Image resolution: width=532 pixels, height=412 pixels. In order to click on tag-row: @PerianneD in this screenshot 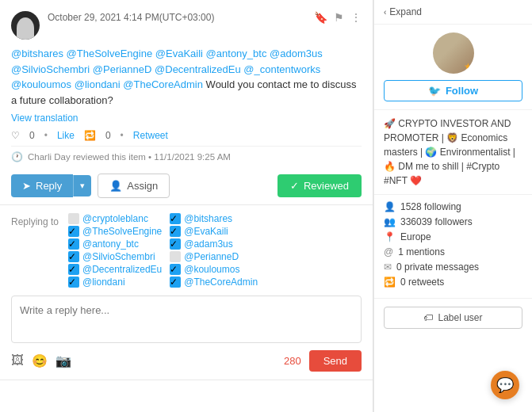, I will do `click(216, 257)`.